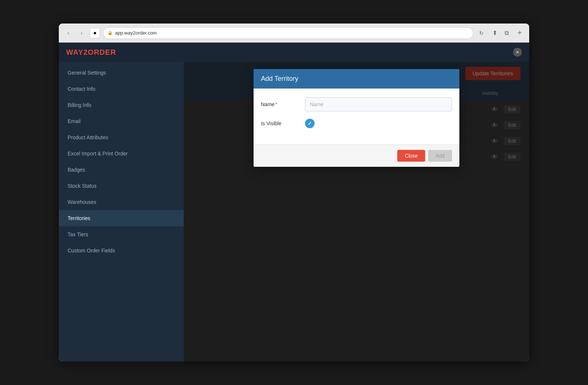  What do you see at coordinates (110, 33) in the screenshot?
I see `lock-icon: 🔒` at bounding box center [110, 33].